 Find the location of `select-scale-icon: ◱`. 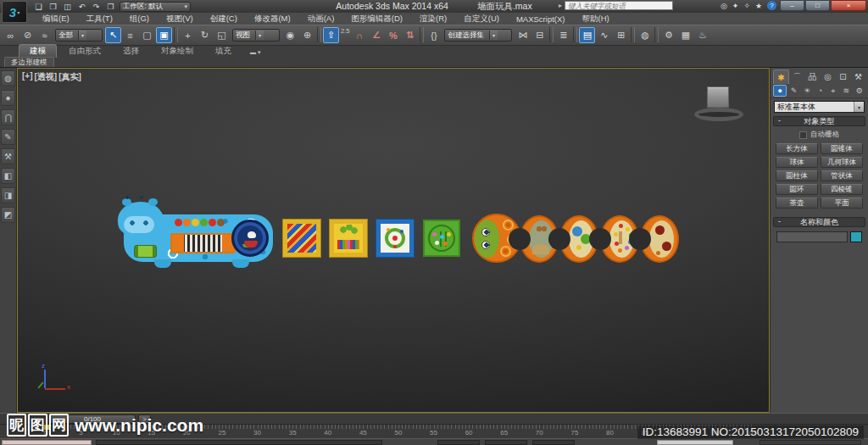

select-scale-icon: ◱ is located at coordinates (222, 36).